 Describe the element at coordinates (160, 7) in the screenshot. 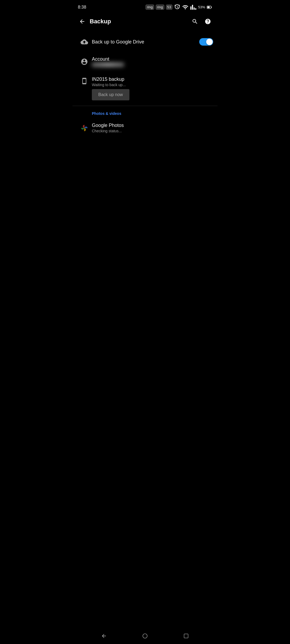

I see `ring-badge-2: ring` at that location.